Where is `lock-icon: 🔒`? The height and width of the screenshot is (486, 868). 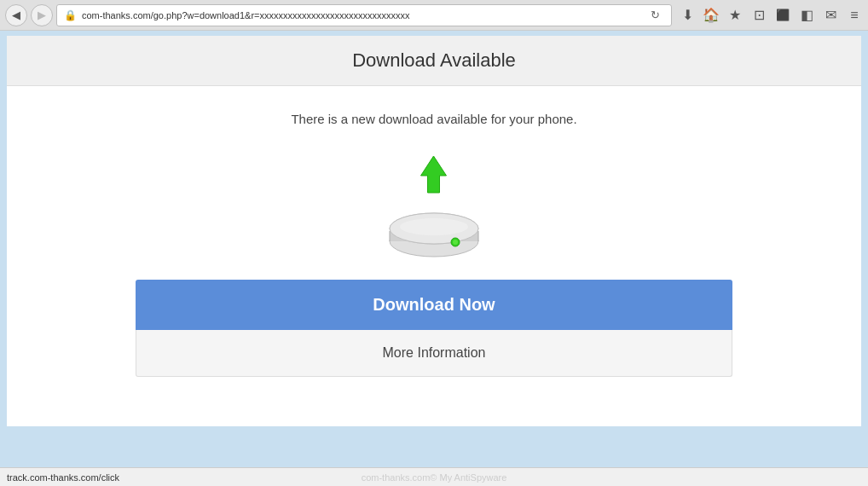
lock-icon: 🔒 is located at coordinates (70, 15).